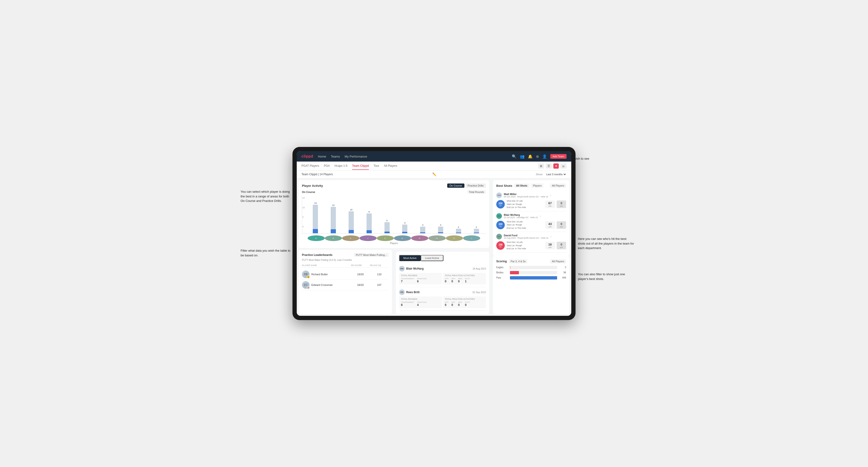 Image resolution: width=868 pixels, height=467 pixels. I want to click on add-team-button: Add Team, so click(558, 156).